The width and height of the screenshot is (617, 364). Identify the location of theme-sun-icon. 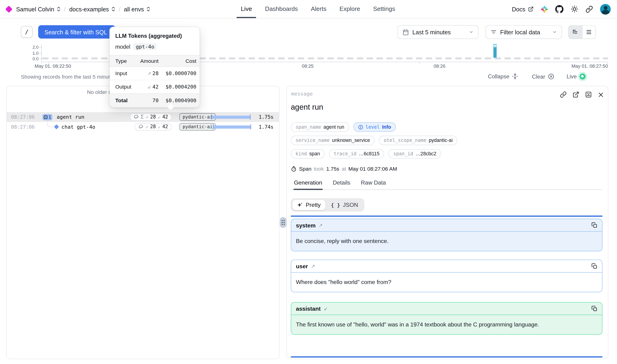
(575, 9).